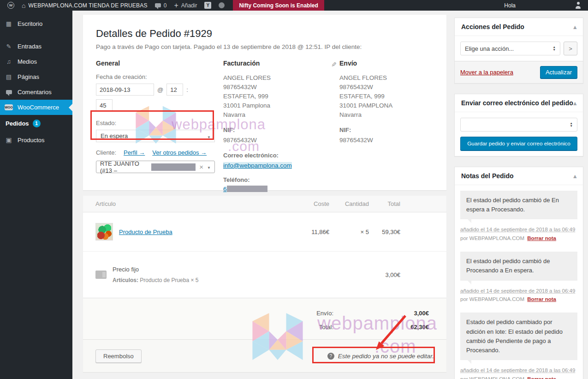 This screenshot has height=379, width=588. What do you see at coordinates (276, 130) in the screenshot?
I see `billing-nif-label: NIF:` at bounding box center [276, 130].